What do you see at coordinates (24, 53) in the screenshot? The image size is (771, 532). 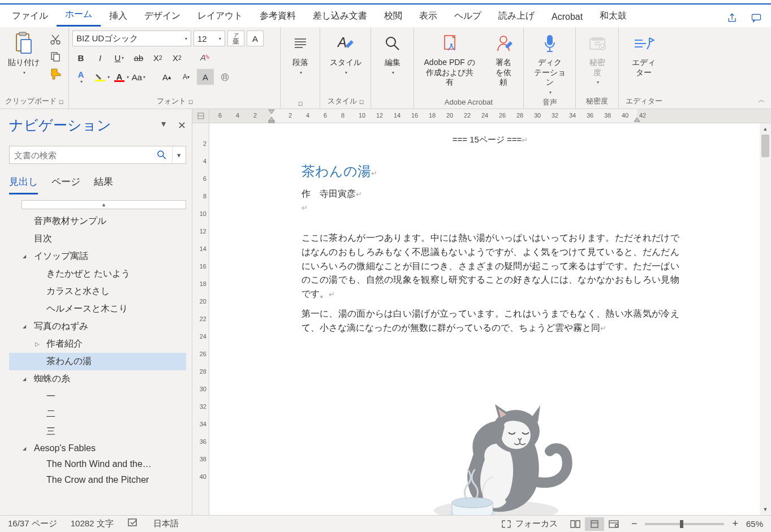 I see `paste-button: 貼り付け ▾` at bounding box center [24, 53].